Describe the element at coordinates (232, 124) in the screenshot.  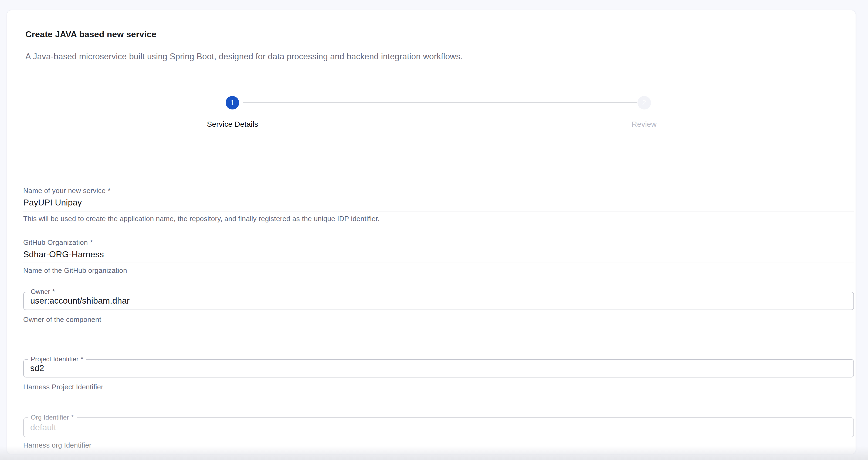
I see `step-1-label: Service Details` at that location.